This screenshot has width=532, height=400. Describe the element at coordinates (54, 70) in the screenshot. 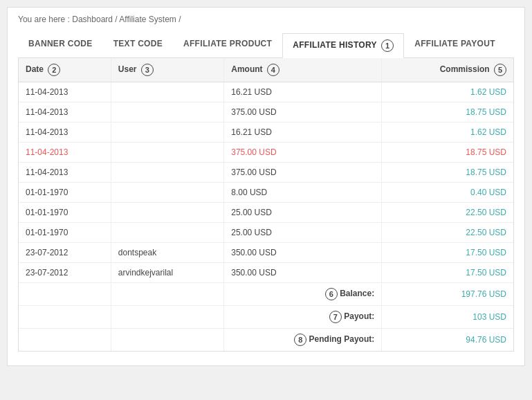

I see `circle-2: 2` at that location.